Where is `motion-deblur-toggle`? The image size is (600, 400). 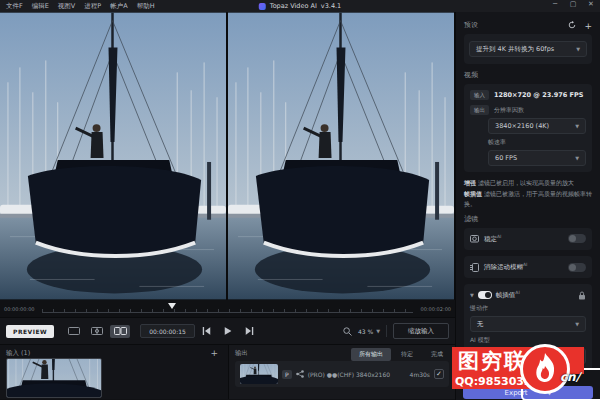 motion-deblur-toggle is located at coordinates (577, 268).